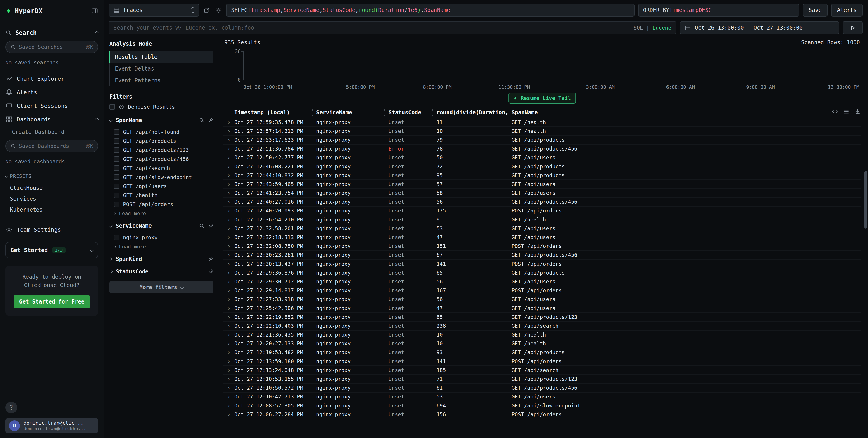 This screenshot has width=868, height=438. Describe the element at coordinates (542, 255) in the screenshot. I see `table-row: ›Oct 27 12:30:23.261 PMnginx-proxyUnset6…` at that location.